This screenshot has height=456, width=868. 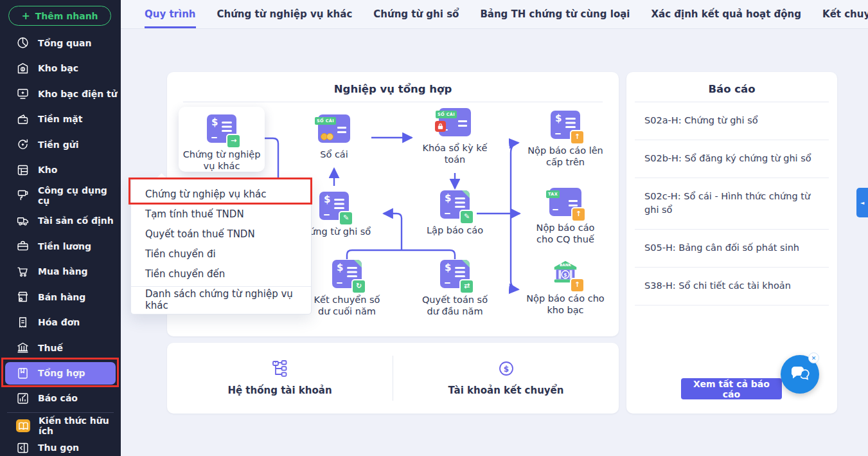 What do you see at coordinates (221, 253) in the screenshot?
I see `dropdown-item-tien-chuyen-di: Tiền chuyển đi` at bounding box center [221, 253].